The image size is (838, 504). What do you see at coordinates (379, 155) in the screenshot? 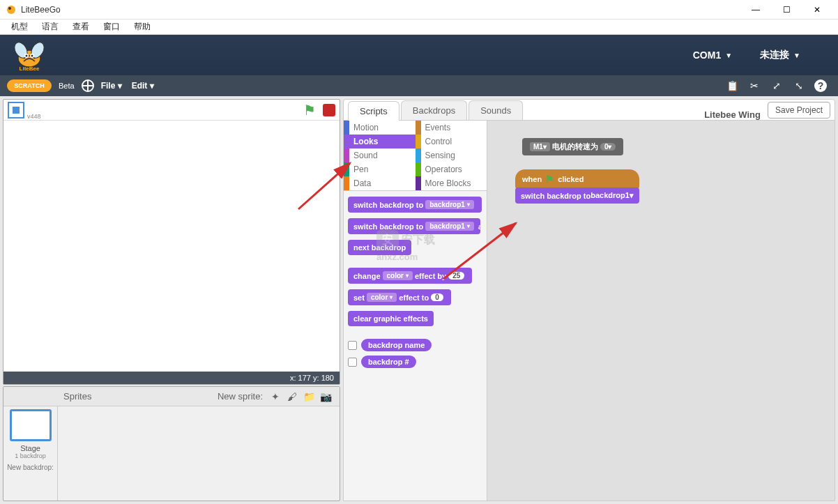
I see `cat-sound: Sound` at bounding box center [379, 155].